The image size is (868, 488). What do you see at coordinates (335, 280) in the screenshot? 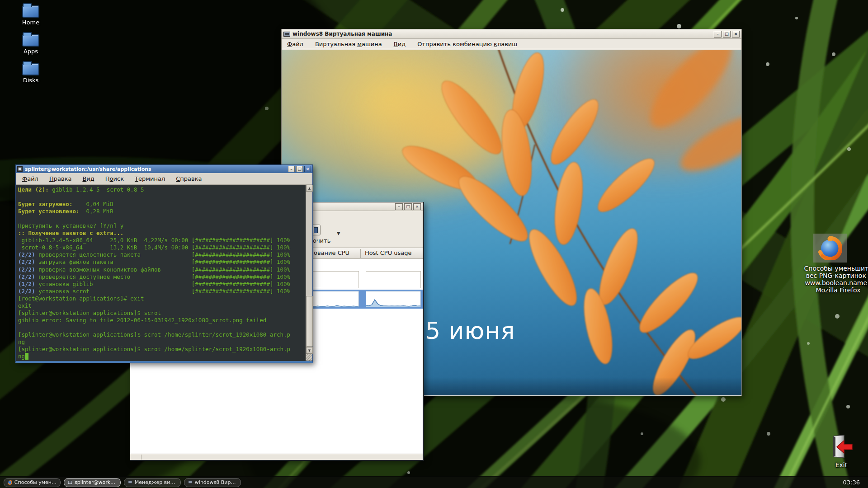
I see `cpu-chart-empty` at bounding box center [335, 280].